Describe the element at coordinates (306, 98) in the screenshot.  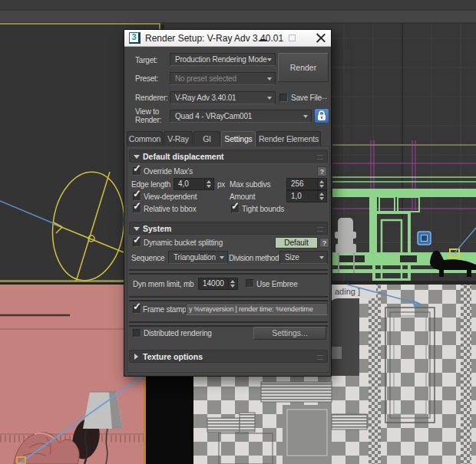
I see `save-file-label: Save File` at that location.